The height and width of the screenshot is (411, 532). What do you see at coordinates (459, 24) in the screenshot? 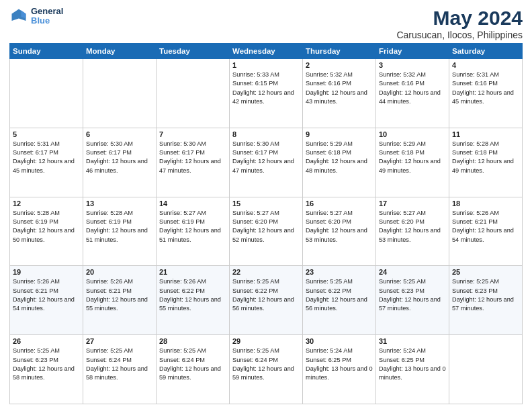
I see `title-block: May 2024 Carusucan, Ilocos, Philippines` at bounding box center [459, 24].